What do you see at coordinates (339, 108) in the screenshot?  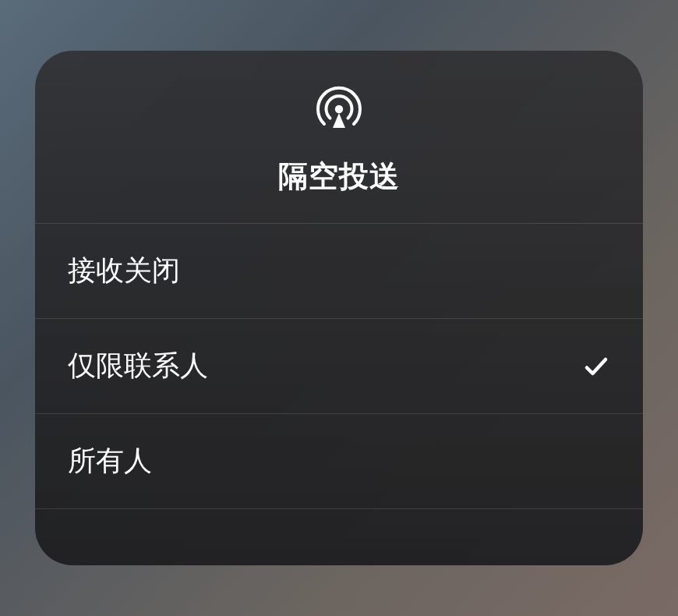 I see `airdrop-icon` at bounding box center [339, 108].